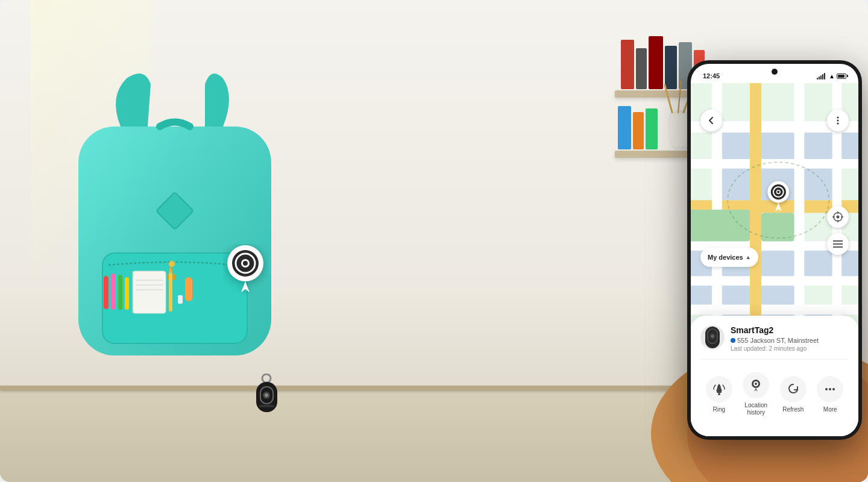 This screenshot has height=482, width=868. What do you see at coordinates (821, 76) in the screenshot?
I see `signal-bars` at bounding box center [821, 76].